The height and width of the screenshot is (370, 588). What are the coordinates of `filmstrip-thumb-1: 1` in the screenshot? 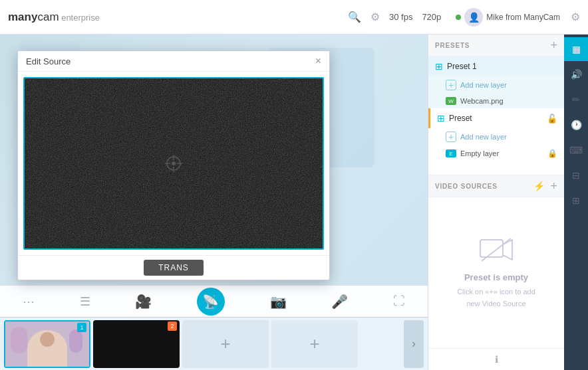 It's located at (47, 344).